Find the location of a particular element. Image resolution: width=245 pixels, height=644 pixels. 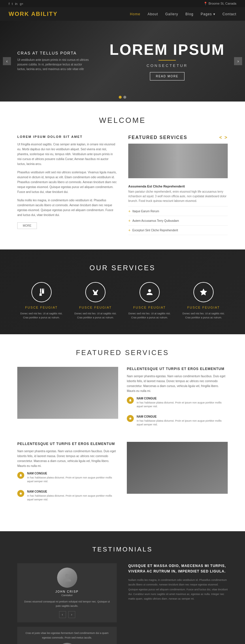

logo: WORK ABILITY is located at coordinates (33, 14).